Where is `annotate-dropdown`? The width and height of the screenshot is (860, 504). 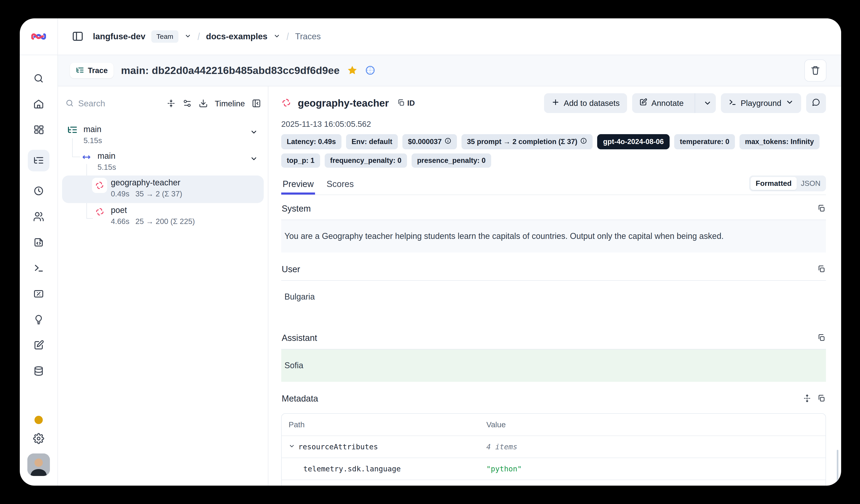
annotate-dropdown is located at coordinates (708, 103).